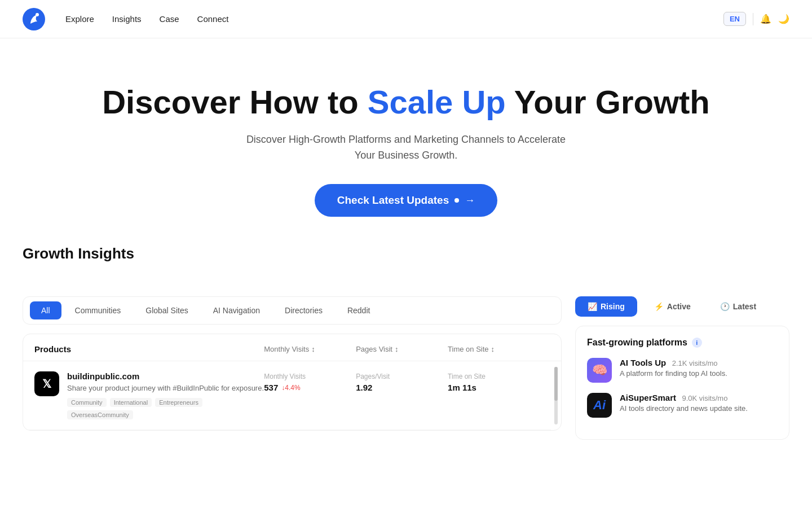  Describe the element at coordinates (436, 102) in the screenshot. I see `hero-title-blue: Scale Up` at that location.